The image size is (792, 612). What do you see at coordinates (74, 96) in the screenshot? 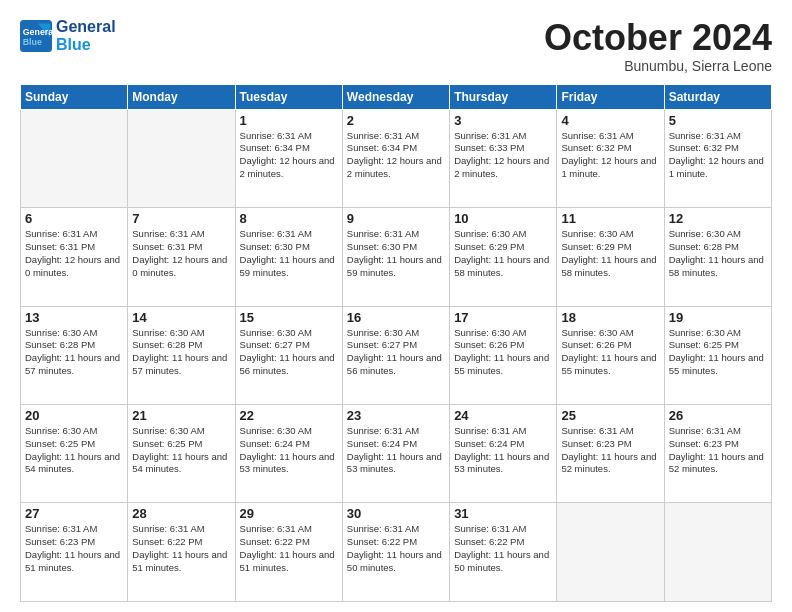
I see `weekday-header-sunday: Sunday` at bounding box center [74, 96].